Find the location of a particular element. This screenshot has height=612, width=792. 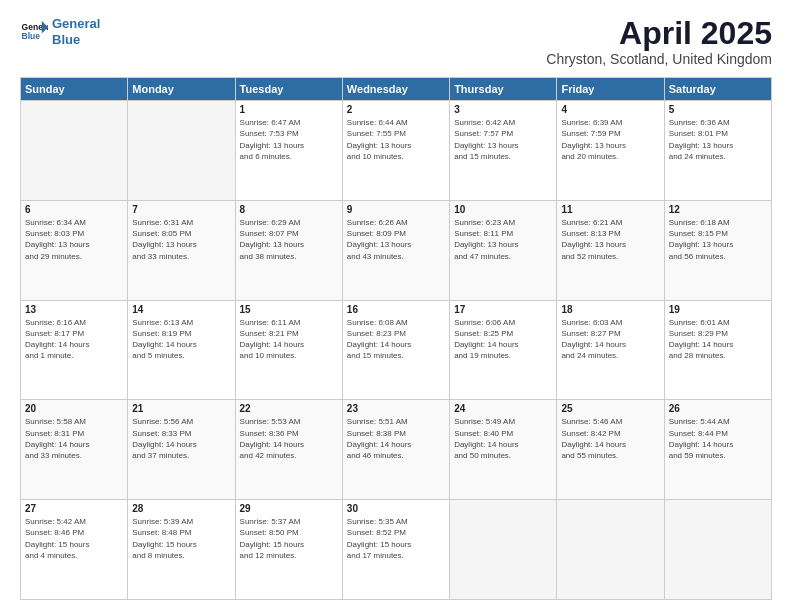

day-number: 7 is located at coordinates (181, 210).